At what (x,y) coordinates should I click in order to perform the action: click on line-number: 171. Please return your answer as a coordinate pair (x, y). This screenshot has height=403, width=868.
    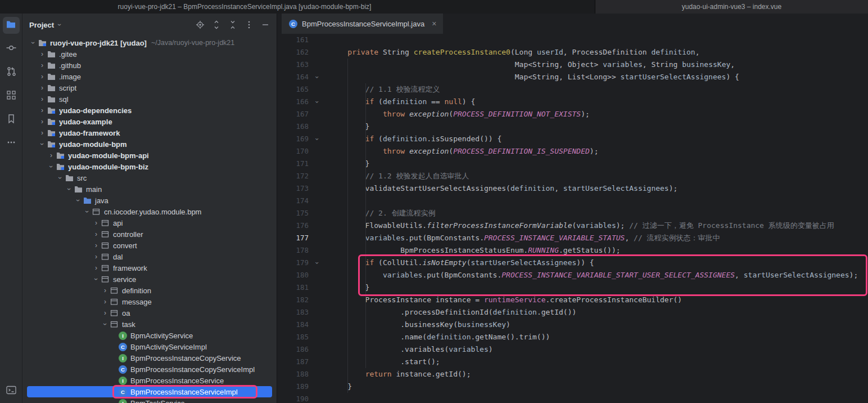
    Looking at the image, I should click on (293, 164).